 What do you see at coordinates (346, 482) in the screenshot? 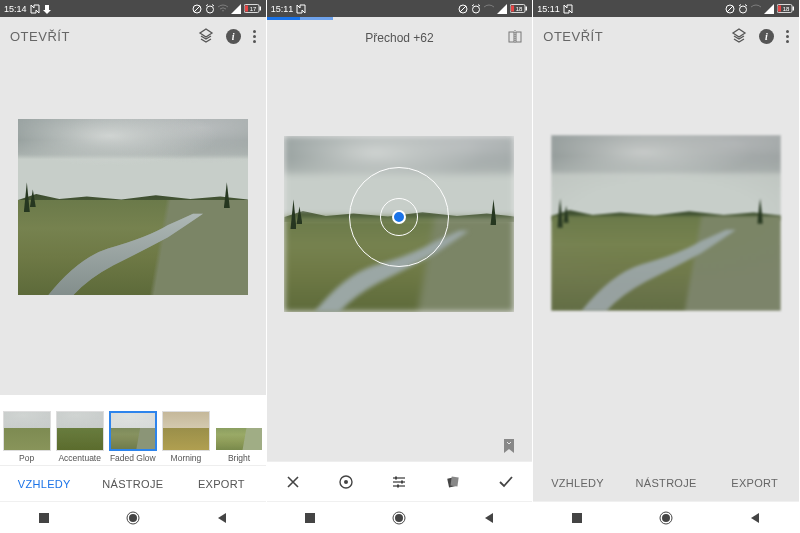
I see `shape-circle-button` at bounding box center [346, 482].